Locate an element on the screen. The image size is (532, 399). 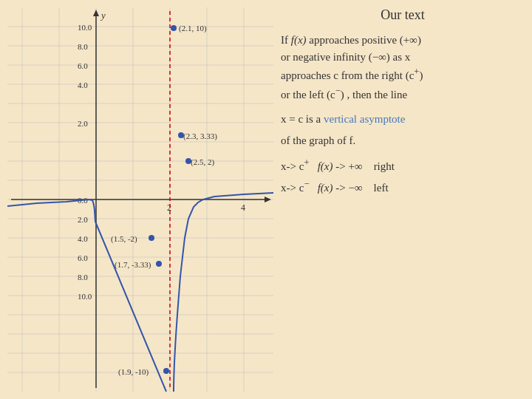
page-title: Our text is located at coordinates (403, 15).